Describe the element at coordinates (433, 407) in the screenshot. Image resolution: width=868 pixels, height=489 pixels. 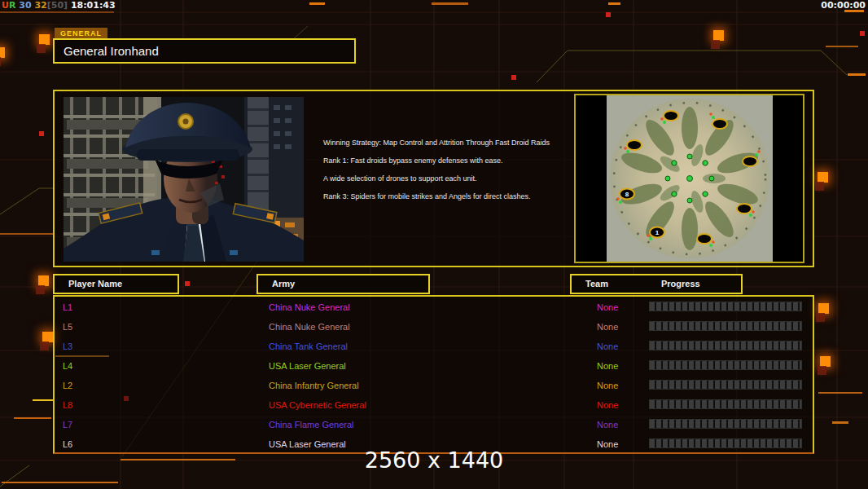
I see `player-row: L8USA Cybernetic GeneralNone` at that location.